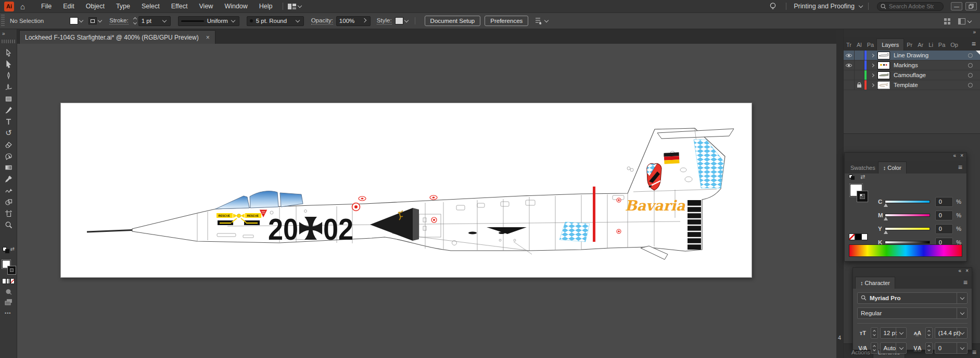 The image size is (980, 358). Describe the element at coordinates (863, 168) in the screenshot. I see `tab-swatches: Swatches` at that location.